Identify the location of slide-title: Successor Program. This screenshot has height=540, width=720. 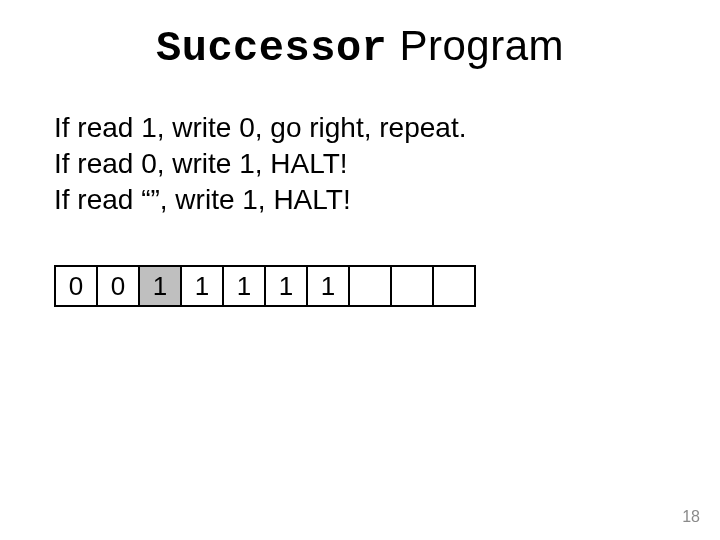
(360, 48).